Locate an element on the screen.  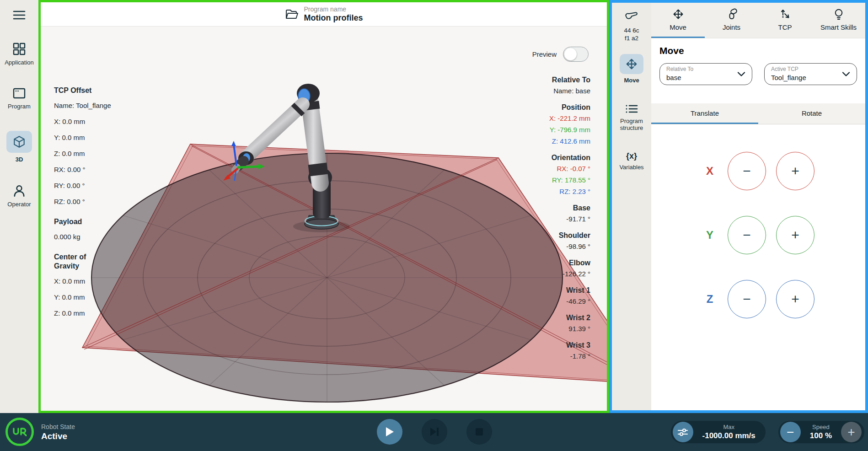
tool-variables: {x} Variables is located at coordinates (631, 161).